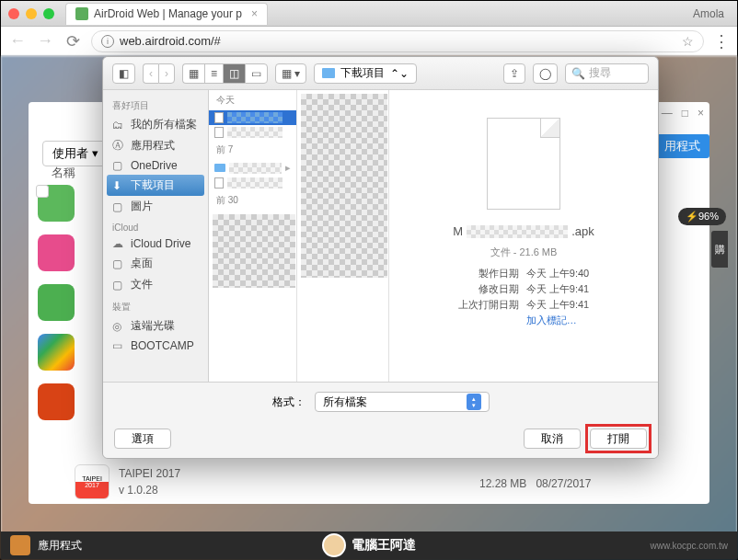 The image size is (738, 560). Describe the element at coordinates (558, 274) in the screenshot. I see `created-value: 今天 上午9:40` at that location.